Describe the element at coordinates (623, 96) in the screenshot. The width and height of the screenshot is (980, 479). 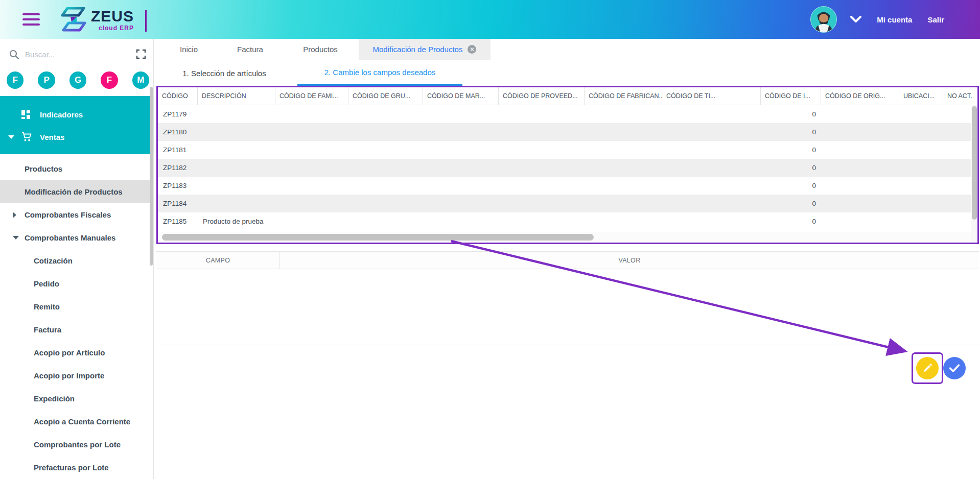
I see `column-header: CÓDIGO DE FABRICAN...` at that location.